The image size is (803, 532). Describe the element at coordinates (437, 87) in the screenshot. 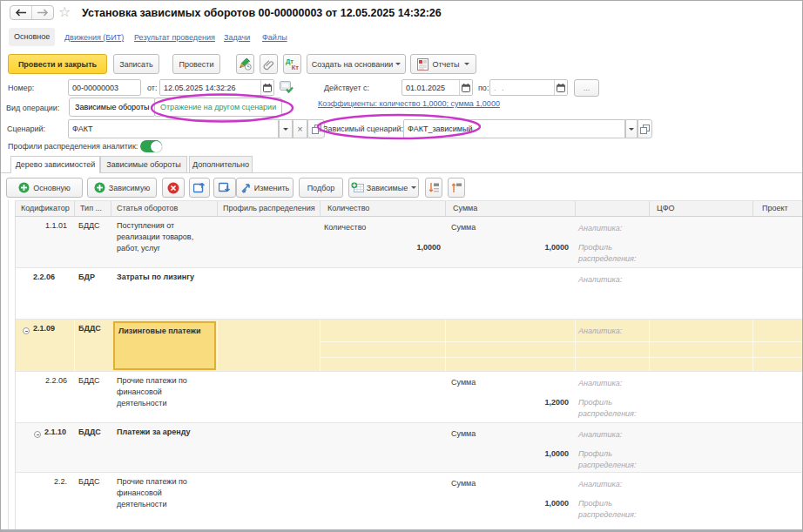

I see `valid-from-field: 01.01.2025` at that location.